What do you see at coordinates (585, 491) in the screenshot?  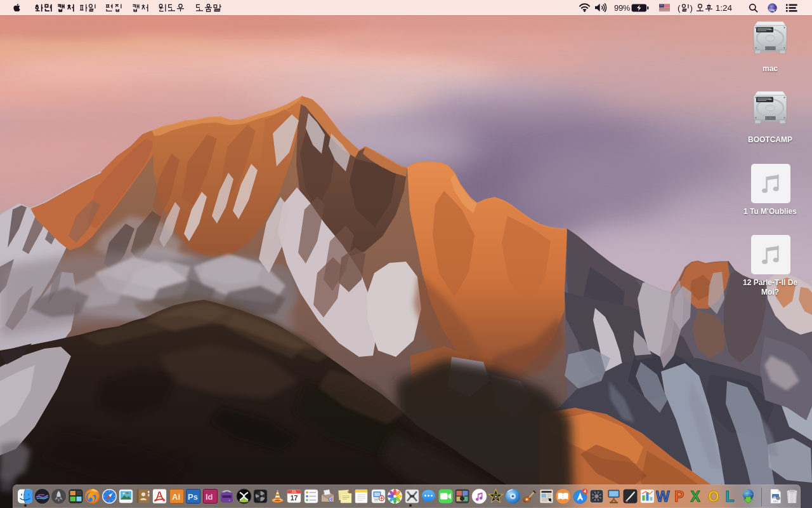 I see `svg-text: 4` at bounding box center [585, 491].